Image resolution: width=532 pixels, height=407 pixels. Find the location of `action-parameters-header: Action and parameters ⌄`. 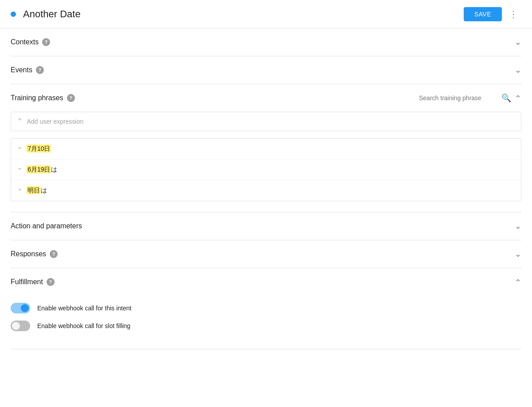

action-parameters-header: Action and parameters ⌄ is located at coordinates (266, 226).